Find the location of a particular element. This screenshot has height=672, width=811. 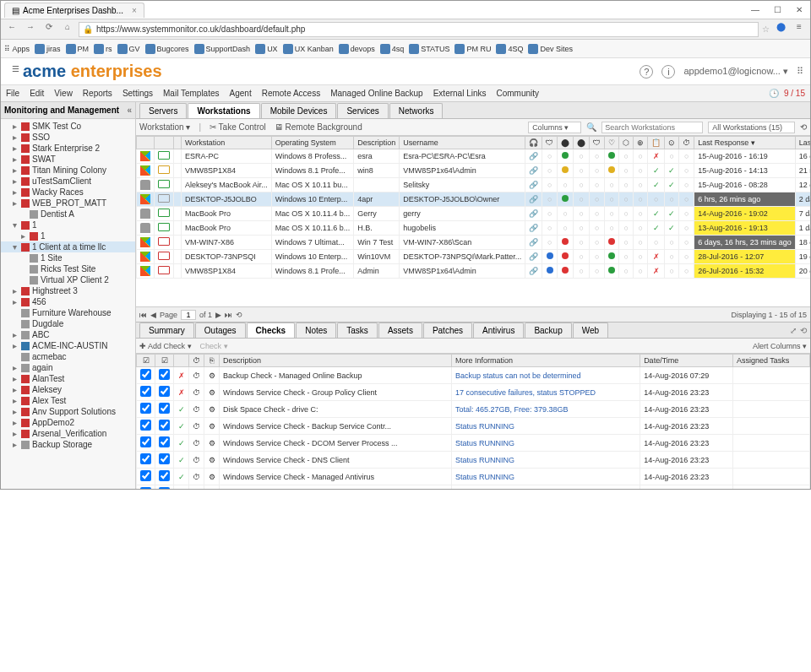

check-row: ✓⏱⚙Windows Service Check - Print Spooler… is located at coordinates (473, 488).